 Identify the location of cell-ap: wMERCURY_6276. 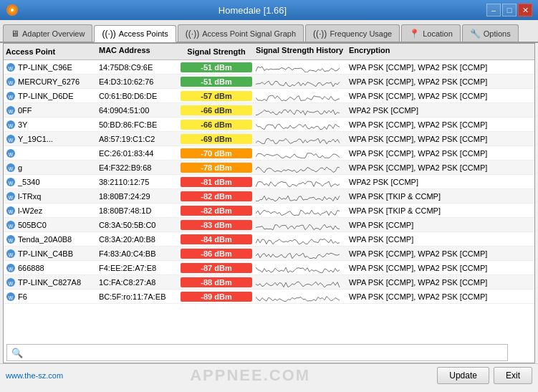
(50, 82).